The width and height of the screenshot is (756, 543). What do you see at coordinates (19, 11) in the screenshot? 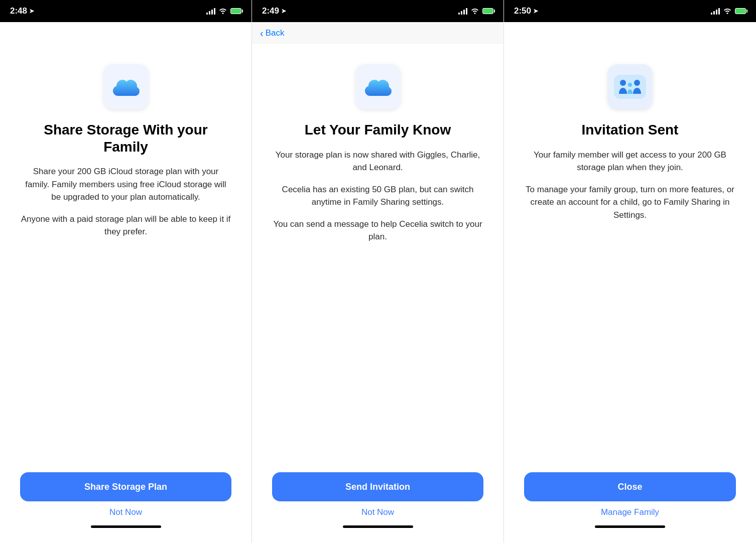
I see `time-label-1: 2:48` at bounding box center [19, 11].